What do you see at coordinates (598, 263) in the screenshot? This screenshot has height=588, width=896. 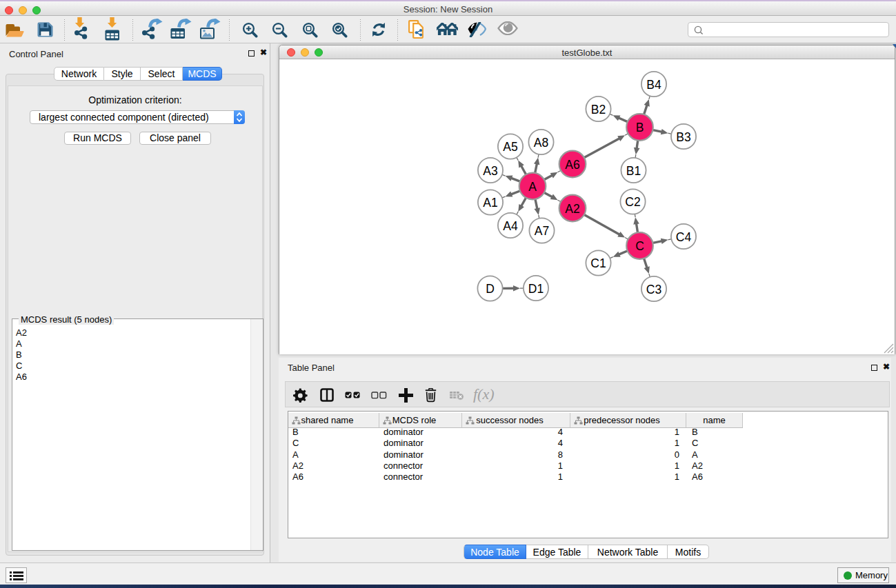 I see `svg-text: C1` at bounding box center [598, 263].